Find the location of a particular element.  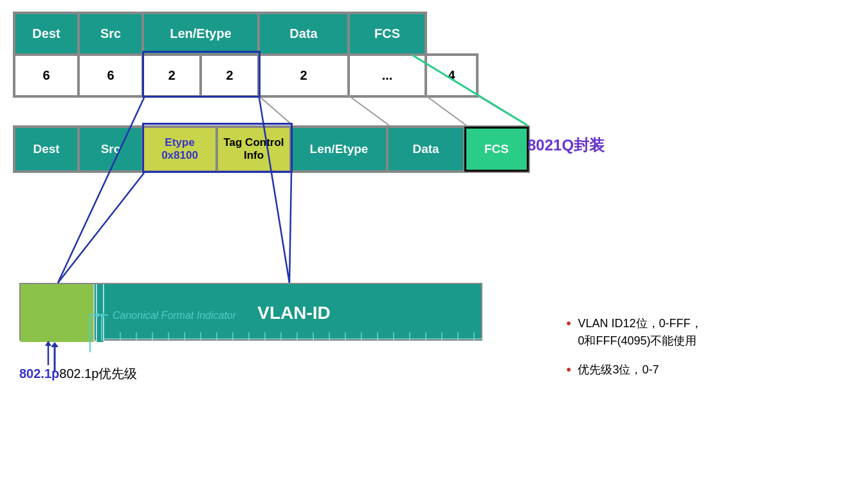

bottom-8021q-frame: Dest Src Etype0x8100 Tag ControlInfo Len… is located at coordinates (271, 149).